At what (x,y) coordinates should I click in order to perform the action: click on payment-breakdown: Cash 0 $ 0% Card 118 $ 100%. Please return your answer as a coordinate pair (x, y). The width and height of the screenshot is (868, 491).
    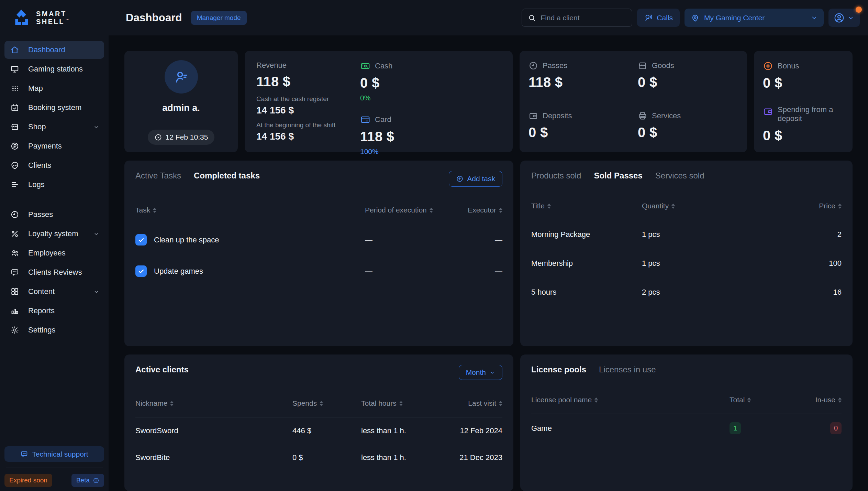
    Looking at the image, I should click on (430, 101).